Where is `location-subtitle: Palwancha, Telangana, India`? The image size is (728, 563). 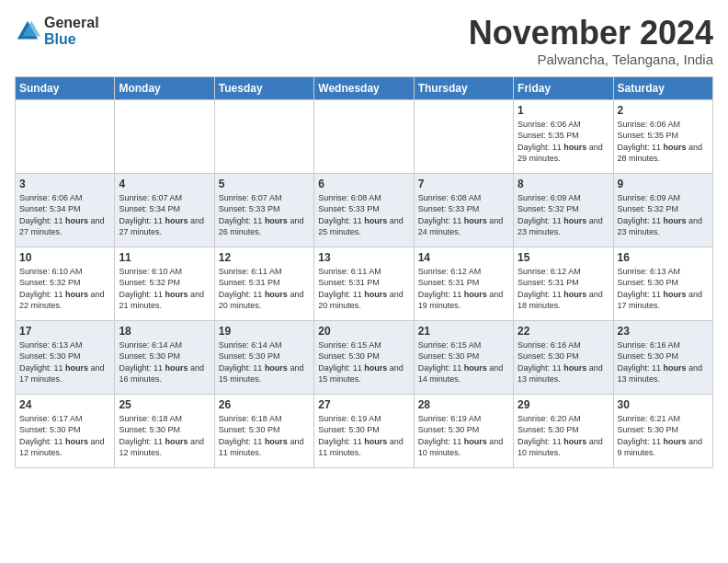 location-subtitle: Palwancha, Telangana, India is located at coordinates (591, 59).